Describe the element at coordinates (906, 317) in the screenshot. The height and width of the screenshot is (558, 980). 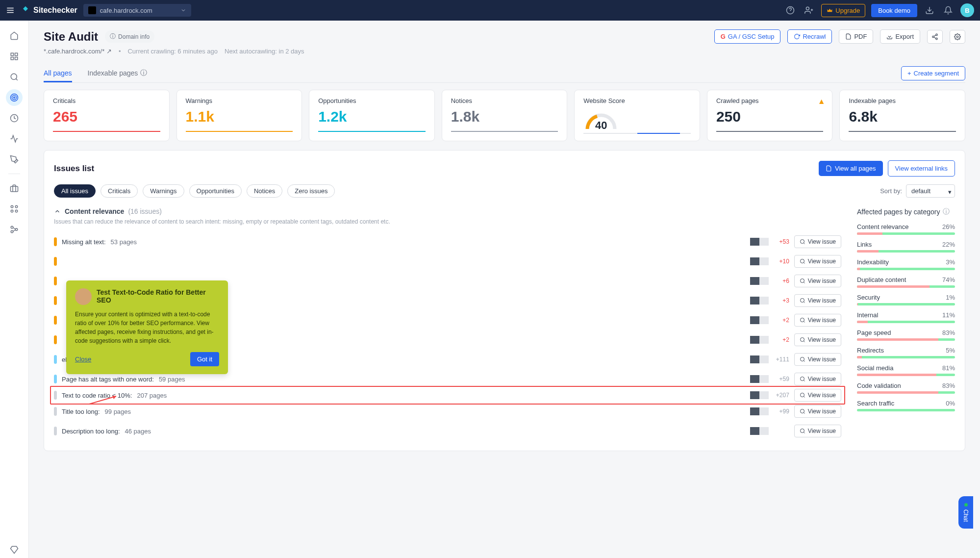
I see `category-row: Internal 11%` at that location.